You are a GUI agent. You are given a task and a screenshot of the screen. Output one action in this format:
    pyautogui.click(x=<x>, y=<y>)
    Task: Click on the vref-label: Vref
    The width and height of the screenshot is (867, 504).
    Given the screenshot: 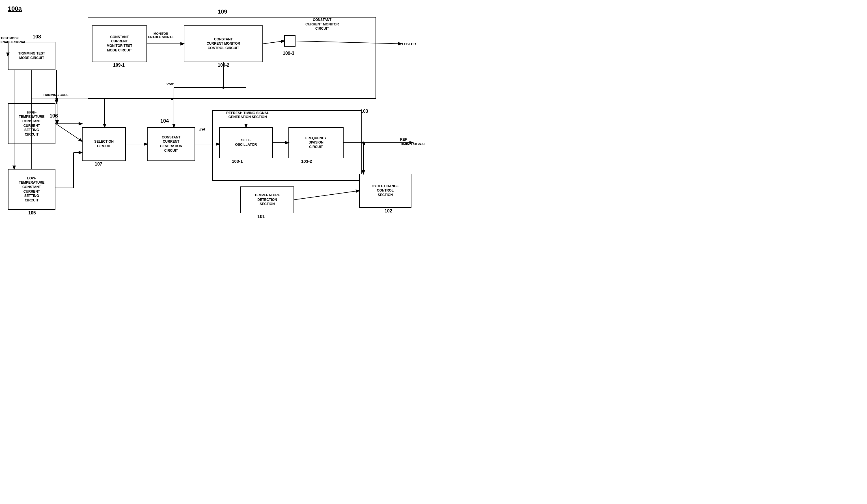 What is the action you would take?
    pyautogui.click(x=170, y=84)
    